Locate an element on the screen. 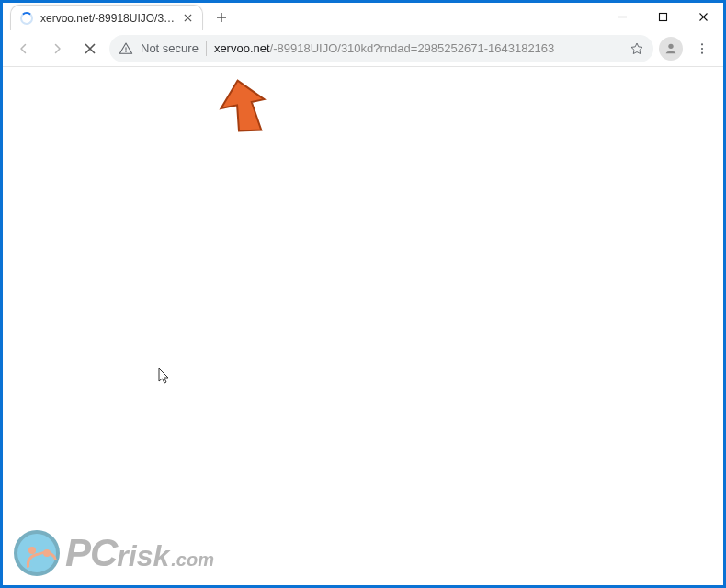 The image size is (726, 588). tab-close-button is located at coordinates (187, 18).